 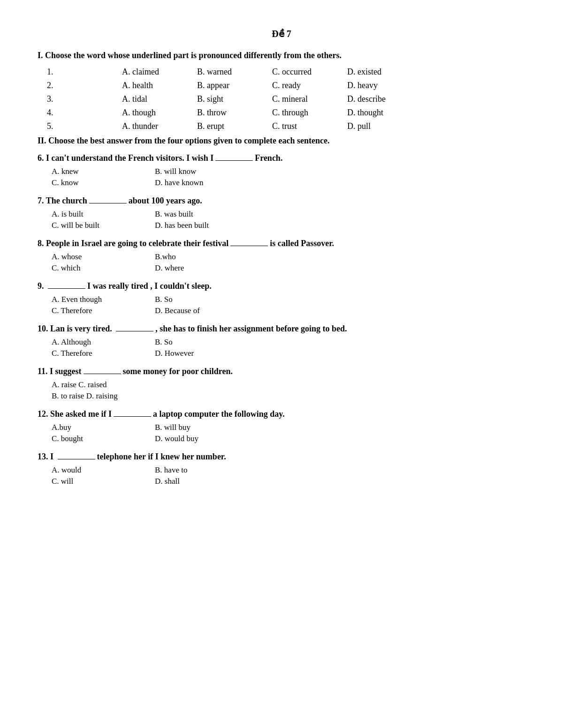 I want to click on page-title: Đề 7, so click(x=282, y=34).